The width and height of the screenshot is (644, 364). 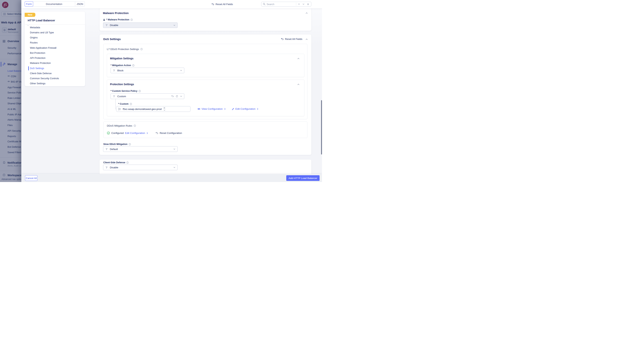 I want to click on reset-all-fields-button: Reset All Fields, so click(x=222, y=4).